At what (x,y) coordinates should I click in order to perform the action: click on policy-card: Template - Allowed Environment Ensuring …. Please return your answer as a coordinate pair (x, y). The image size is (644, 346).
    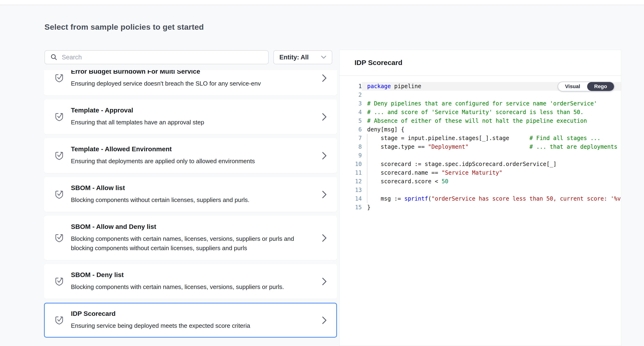
    Looking at the image, I should click on (190, 155).